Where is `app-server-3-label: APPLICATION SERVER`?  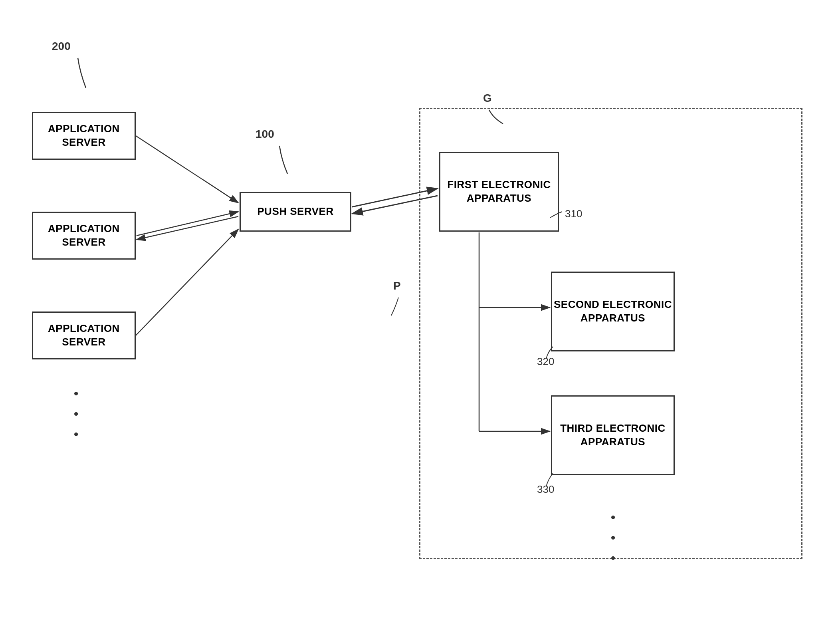
app-server-3-label: APPLICATION SERVER is located at coordinates (84, 335).